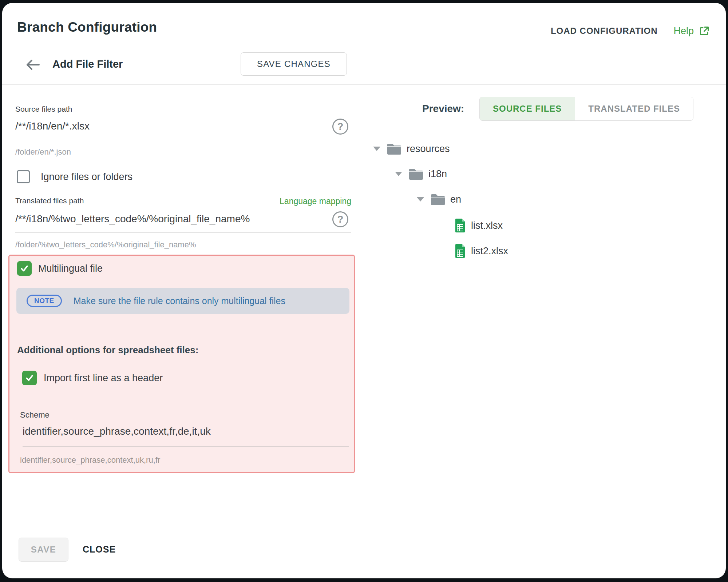 Image resolution: width=728 pixels, height=582 pixels. Describe the element at coordinates (364, 65) in the screenshot. I see `subheader: Add File Filter SAVE CHANGES` at that location.